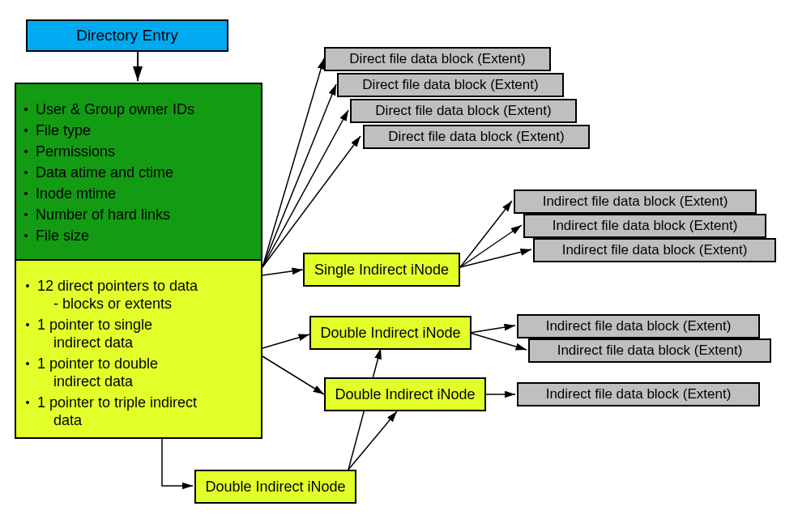  What do you see at coordinates (139, 130) in the screenshot?
I see `meta-item: File type` at bounding box center [139, 130].